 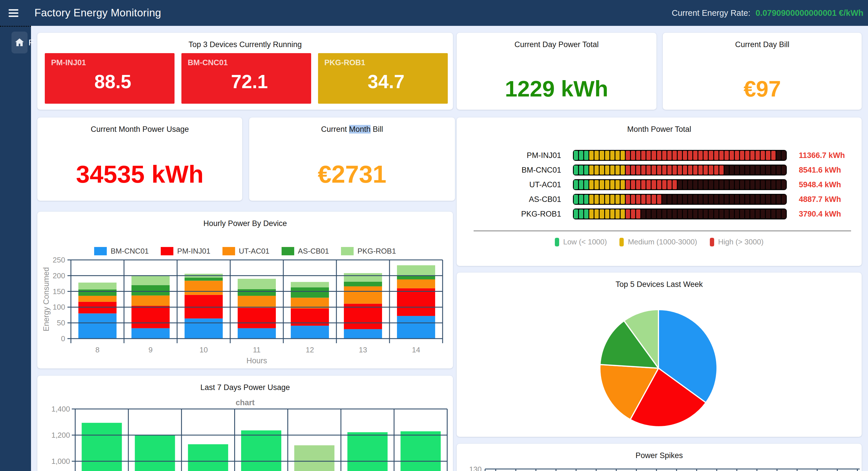 What do you see at coordinates (245, 423) in the screenshot?
I see `last7-chart-svg: 1,4001,2001,000` at bounding box center [245, 423].